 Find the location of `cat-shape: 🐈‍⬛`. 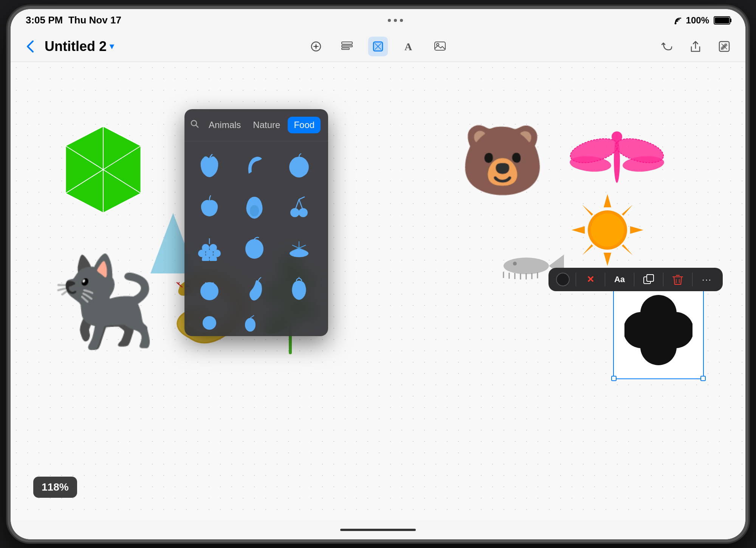

cat-shape: 🐈‍⬛ is located at coordinates (103, 302).